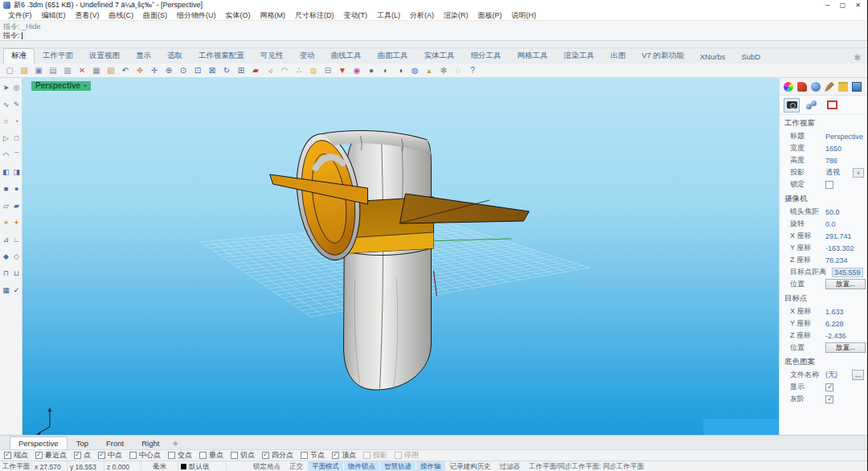 The height and width of the screenshot is (471, 868). Describe the element at coordinates (6, 240) in the screenshot. I see `triangle-tool: ⊿` at that location.